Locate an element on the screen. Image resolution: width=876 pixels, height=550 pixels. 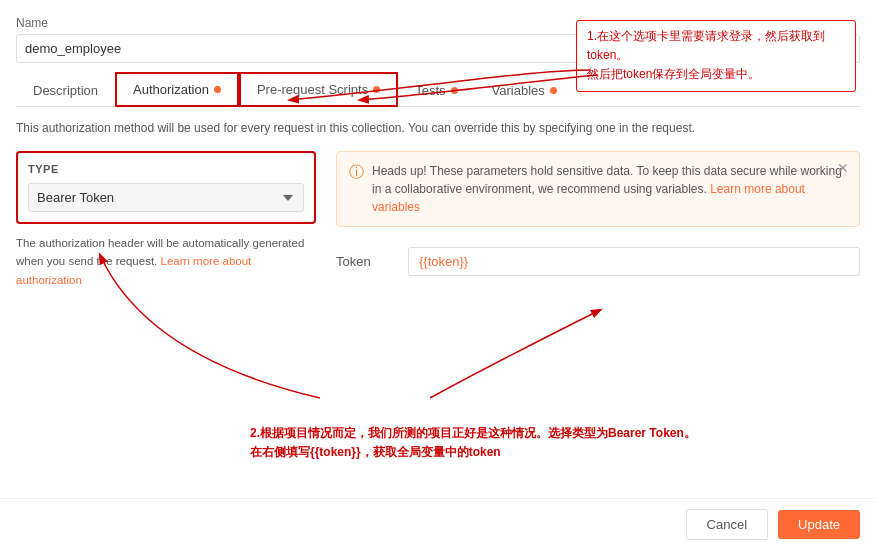
tab-pre-request-scripts-label: Pre-request Scripts is located at coordinates (312, 90).